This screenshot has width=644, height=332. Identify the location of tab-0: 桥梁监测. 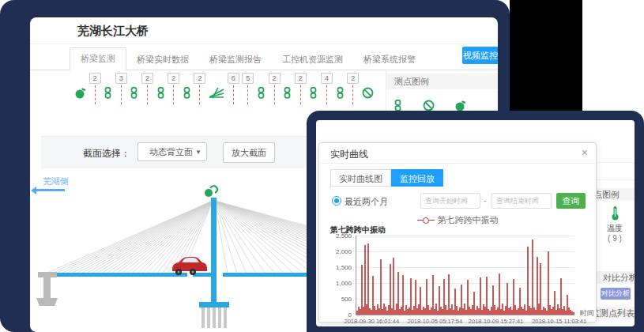
(98, 58).